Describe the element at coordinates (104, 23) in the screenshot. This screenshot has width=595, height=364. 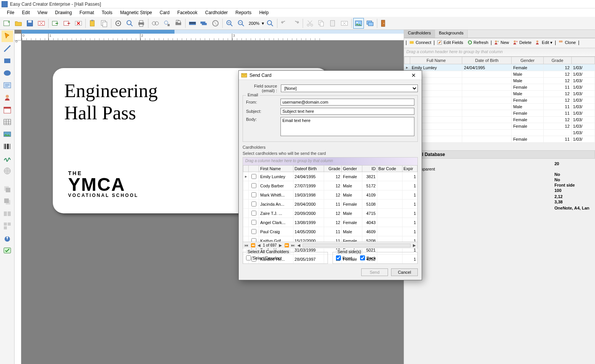
I see `copy-icon` at that location.